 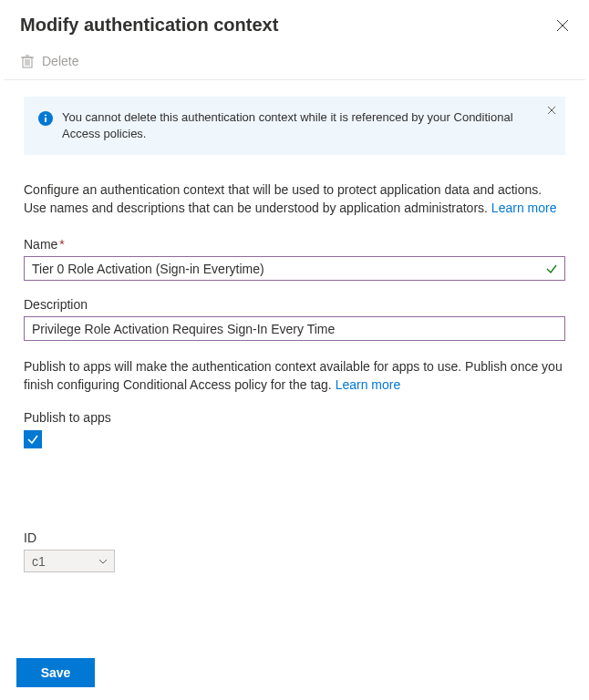 What do you see at coordinates (27, 61) in the screenshot?
I see `trash-icon` at bounding box center [27, 61].